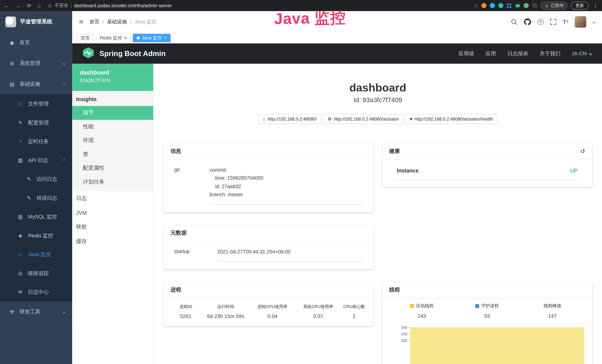 The width and height of the screenshot is (602, 364). I want to click on active-dot, so click(138, 38).